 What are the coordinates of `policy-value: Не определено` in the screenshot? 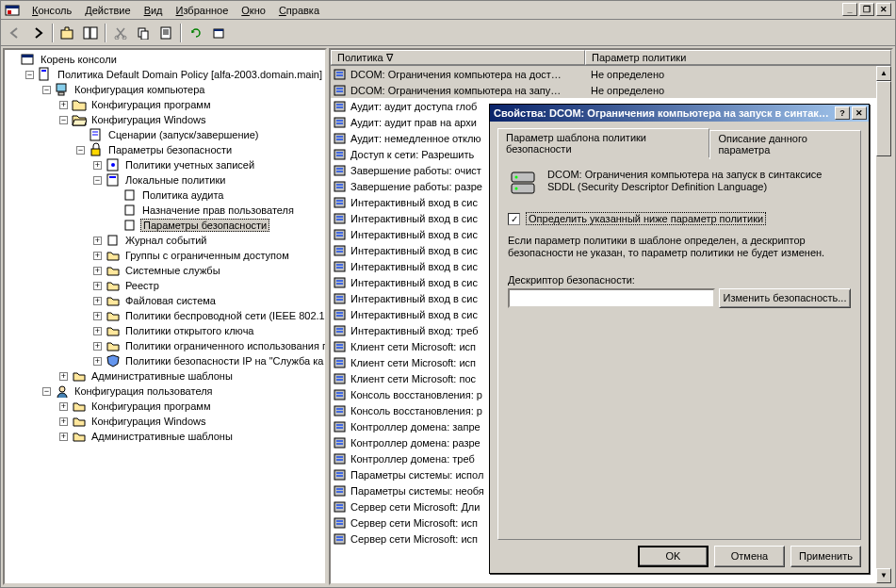 It's located at (739, 90).